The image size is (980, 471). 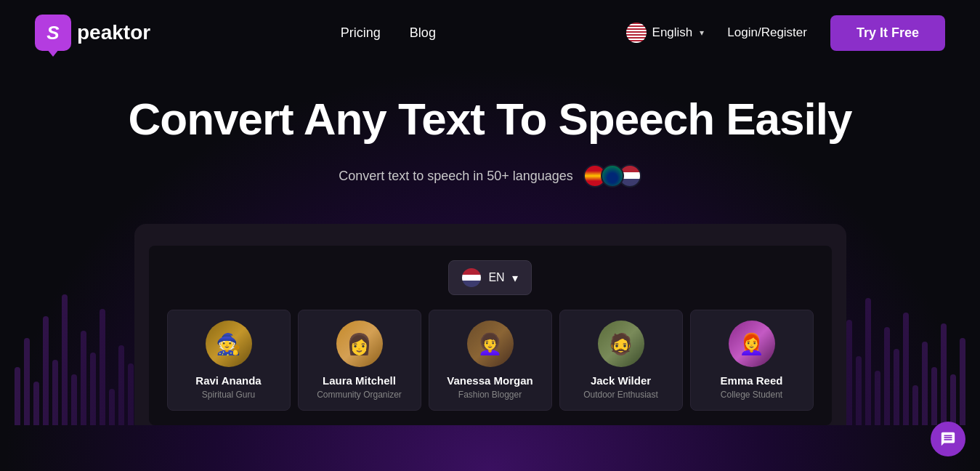 I want to click on voice-role: Outdoor Enthusiast, so click(x=620, y=395).